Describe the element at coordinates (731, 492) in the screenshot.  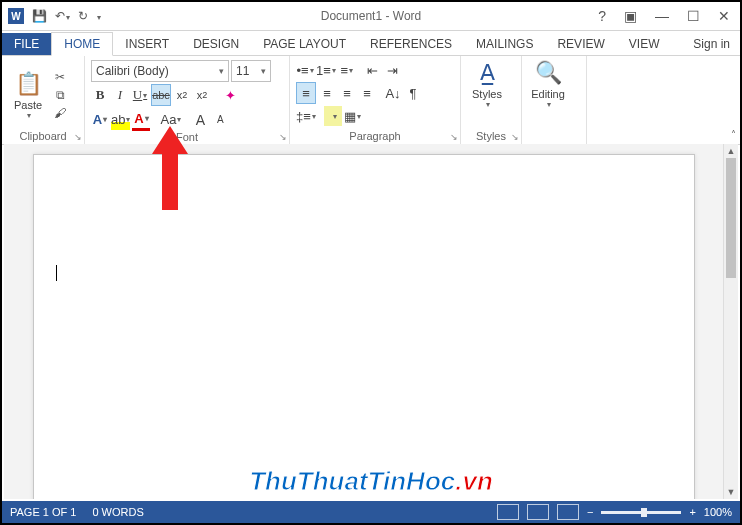
I see `scroll-down-icon: ▼` at that location.